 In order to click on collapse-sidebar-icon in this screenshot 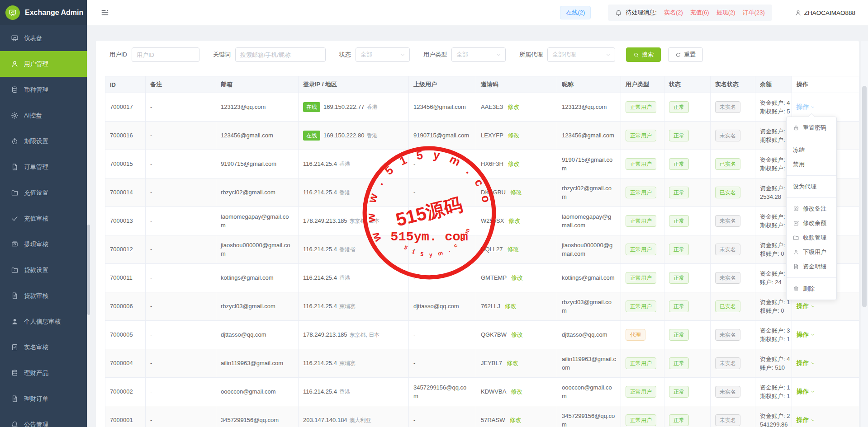, I will do `click(105, 13)`.